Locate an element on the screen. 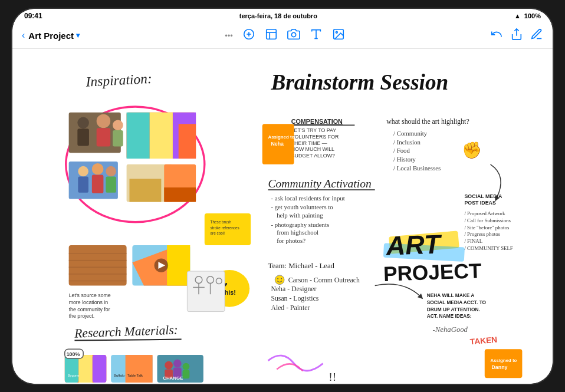  back-button: ‹ is located at coordinates (24, 35).